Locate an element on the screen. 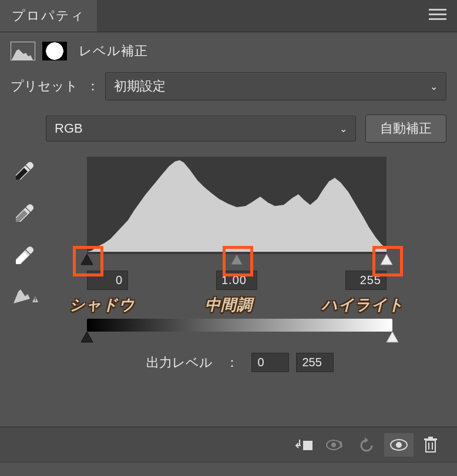 Image resolution: width=457 pixels, height=476 pixels. annotation-midtone: 中間調 is located at coordinates (229, 305).